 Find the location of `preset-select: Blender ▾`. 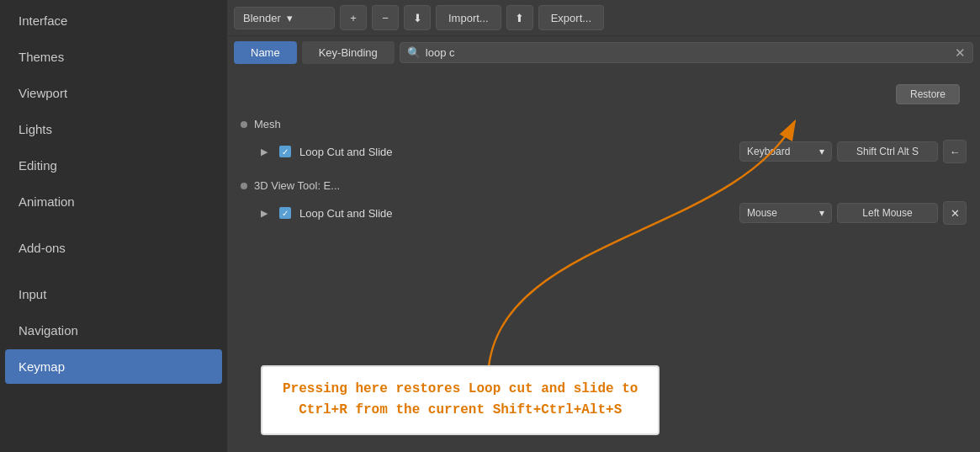

preset-select: Blender ▾ is located at coordinates (284, 19).